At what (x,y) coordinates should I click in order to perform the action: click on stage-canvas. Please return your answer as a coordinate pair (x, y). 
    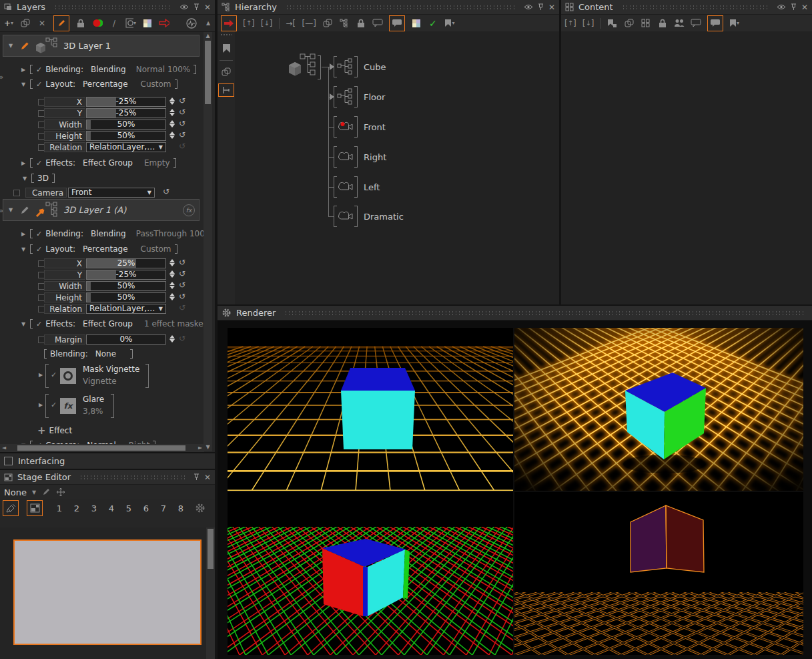
    Looking at the image, I should click on (103, 593).